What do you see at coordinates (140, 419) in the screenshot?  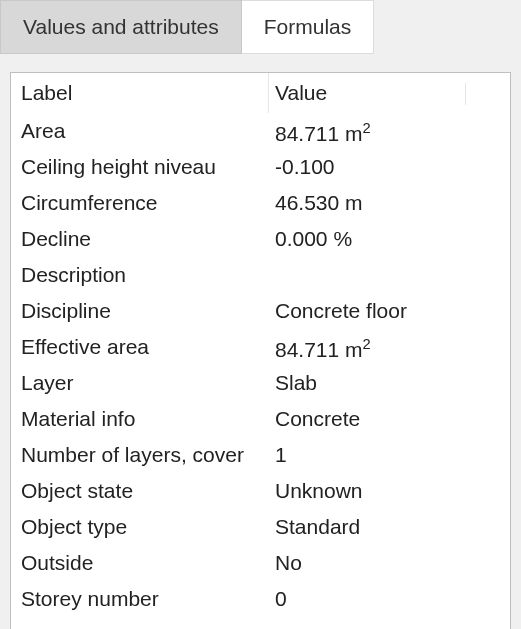 I see `property-label: Material info` at bounding box center [140, 419].